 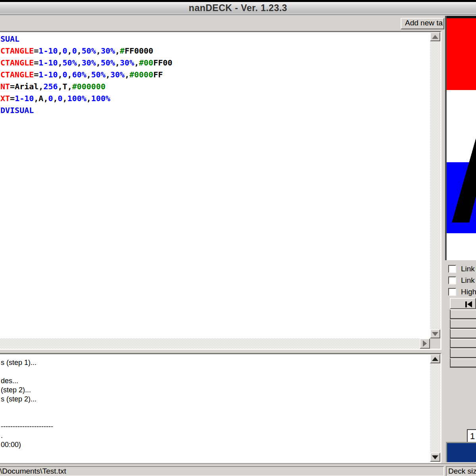 I want to click on code-token: #00, so click(x=146, y=63).